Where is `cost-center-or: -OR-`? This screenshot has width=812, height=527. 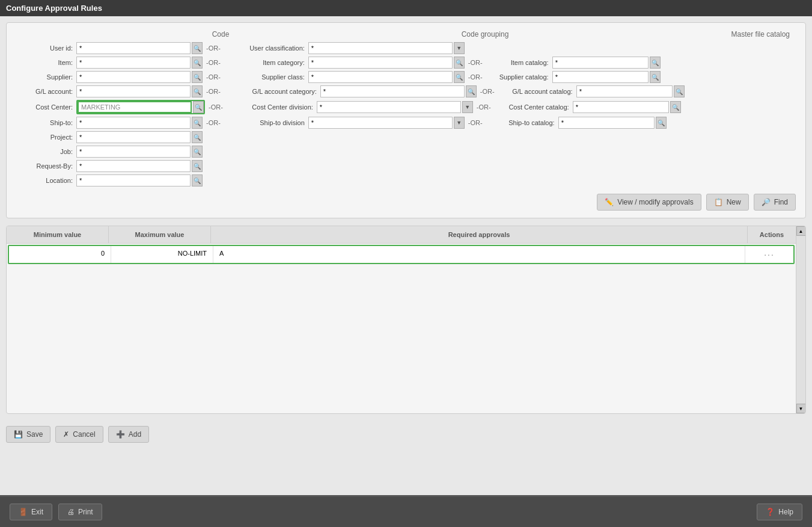 cost-center-or: -OR- is located at coordinates (216, 107).